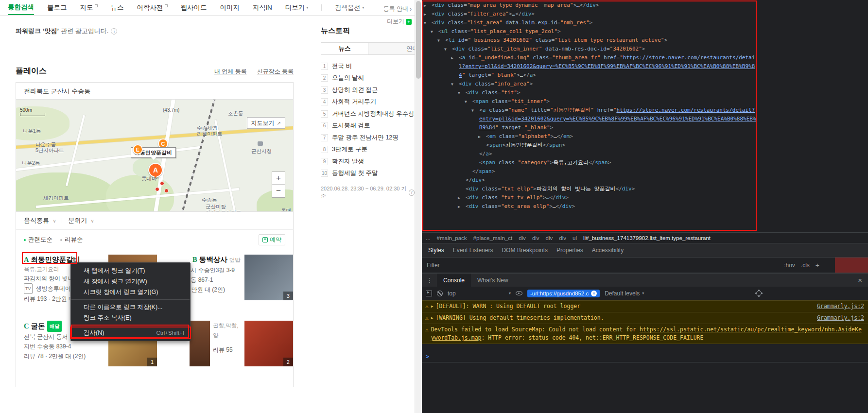 This screenshot has width=868, height=413. Describe the element at coordinates (590, 180) in the screenshot. I see `dom-tree-line: </div>` at that location.